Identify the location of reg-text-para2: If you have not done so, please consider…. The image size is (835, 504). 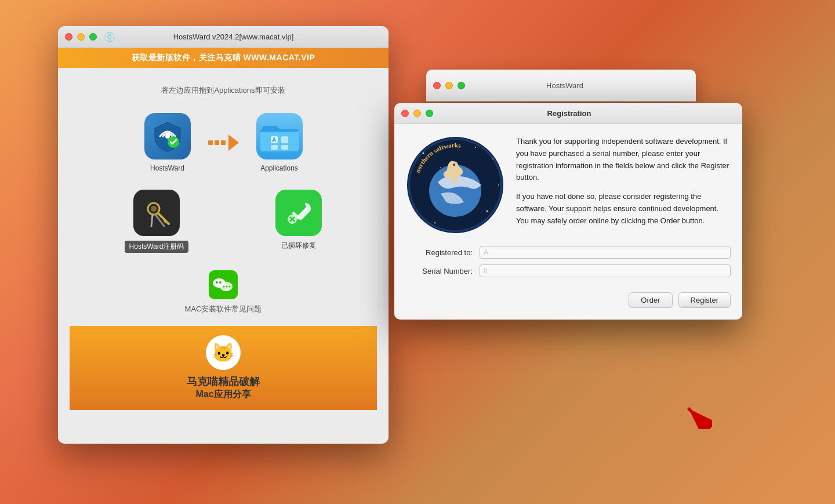
(623, 209).